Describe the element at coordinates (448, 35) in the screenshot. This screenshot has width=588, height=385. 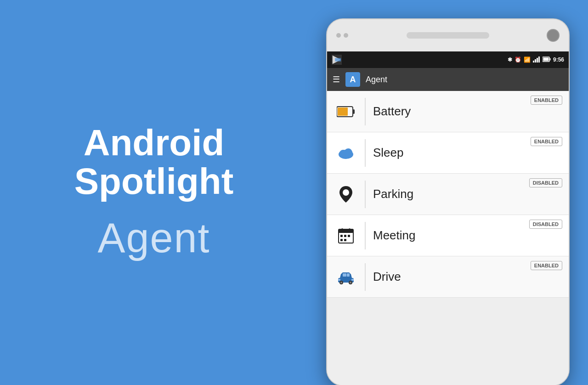
I see `phone-speaker` at that location.